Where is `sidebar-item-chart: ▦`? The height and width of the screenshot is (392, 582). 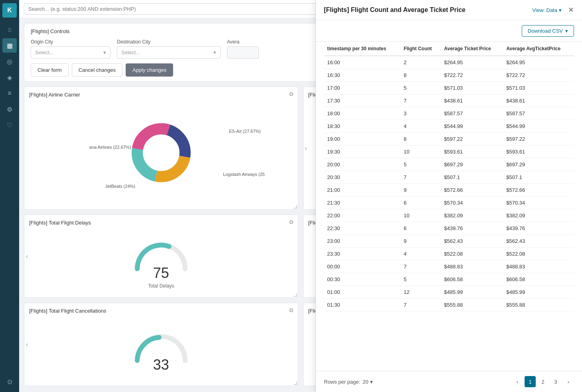 sidebar-item-chart: ▦ is located at coordinates (10, 45).